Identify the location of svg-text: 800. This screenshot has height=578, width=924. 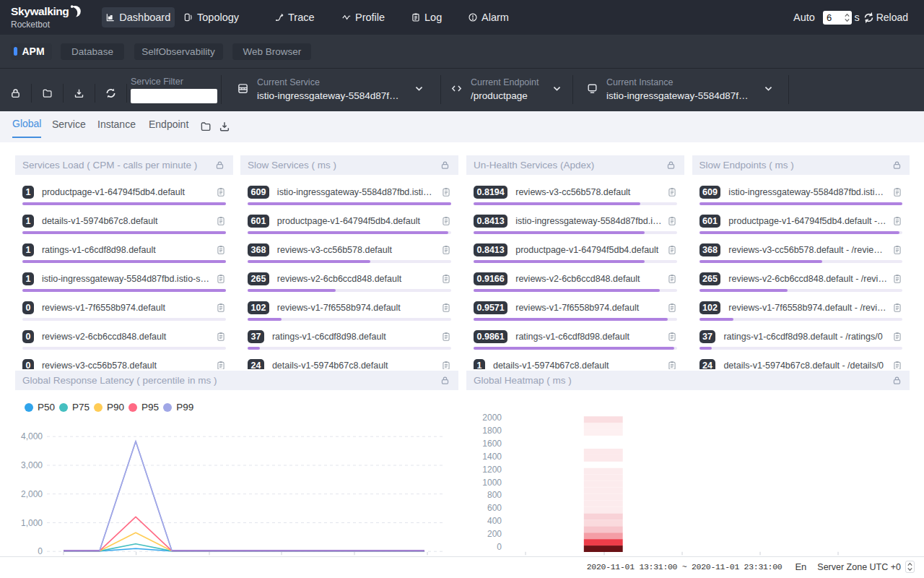
(494, 495).